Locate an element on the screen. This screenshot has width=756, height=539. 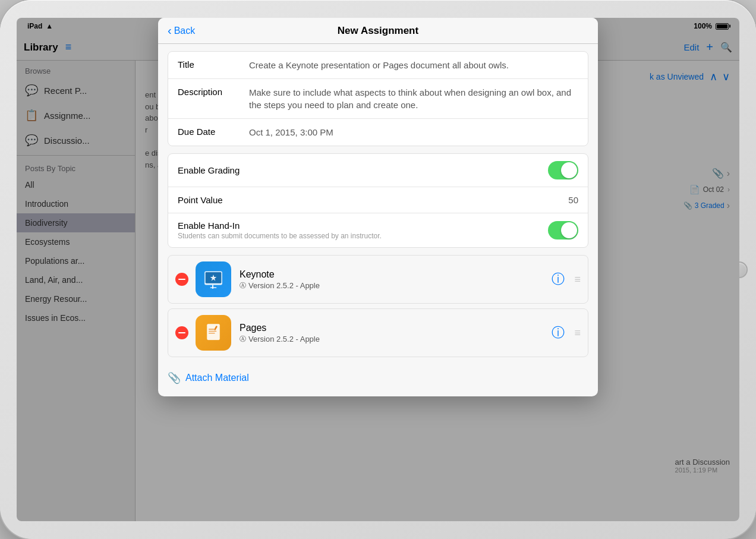
point-value-row: Point Value 50 is located at coordinates (378, 200).